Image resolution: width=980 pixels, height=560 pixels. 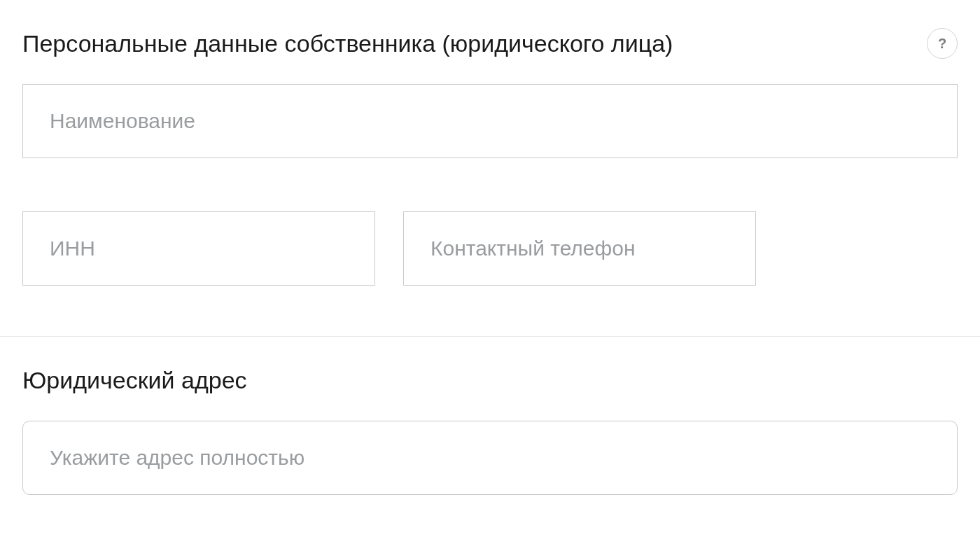 What do you see at coordinates (942, 43) in the screenshot?
I see `question-mark-icon: ?` at bounding box center [942, 43].